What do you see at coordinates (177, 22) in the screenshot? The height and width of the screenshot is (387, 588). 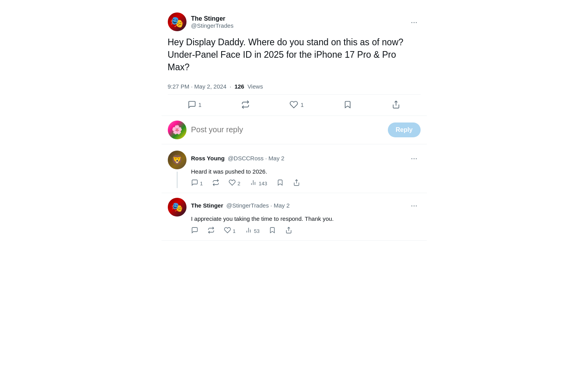 I see `main-tweet-avatar: 🎭` at bounding box center [177, 22].